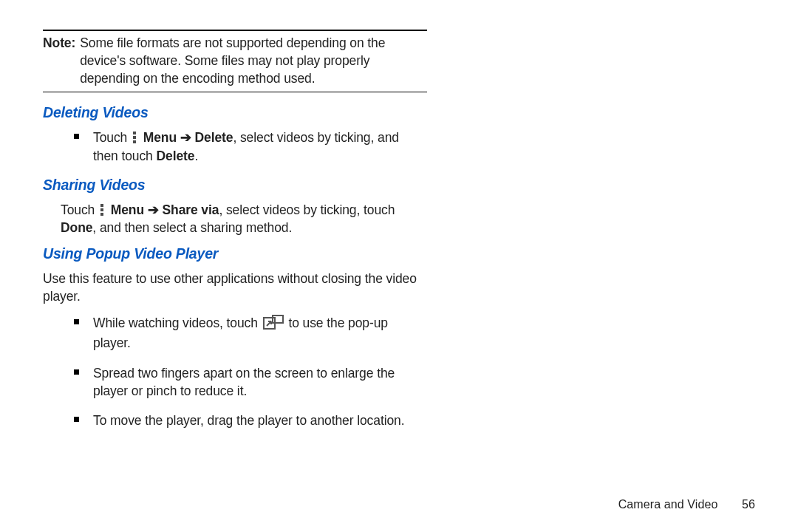  What do you see at coordinates (235, 61) in the screenshot?
I see `note-block: Note: Some file formats are not supporte…` at bounding box center [235, 61].